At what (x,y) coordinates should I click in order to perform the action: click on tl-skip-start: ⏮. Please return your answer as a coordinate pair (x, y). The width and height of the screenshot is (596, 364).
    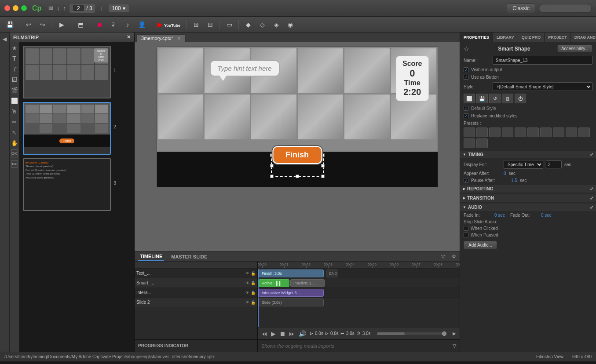
    Looking at the image, I should click on (264, 334).